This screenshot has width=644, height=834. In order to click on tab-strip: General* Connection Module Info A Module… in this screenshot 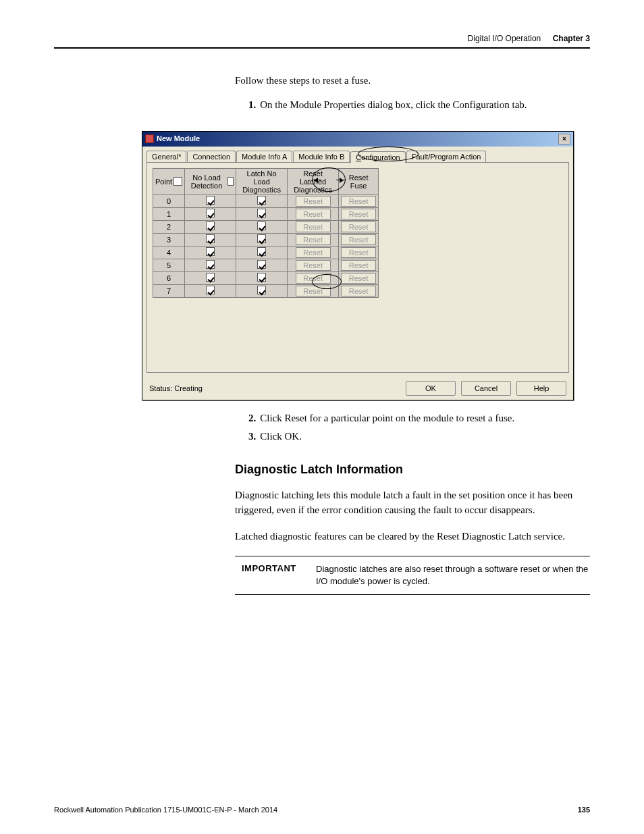, I will do `click(358, 154)`.